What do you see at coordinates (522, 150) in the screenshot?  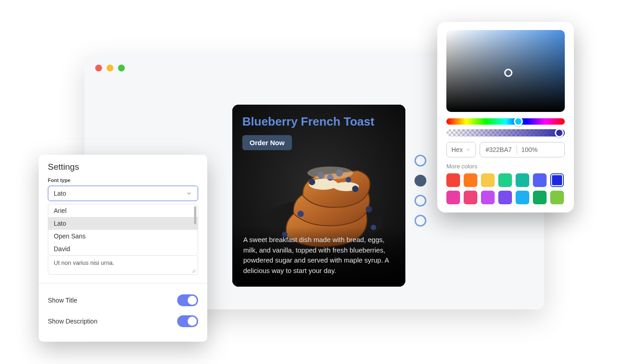 I see `hex-input: #322BA7 100%` at bounding box center [522, 150].